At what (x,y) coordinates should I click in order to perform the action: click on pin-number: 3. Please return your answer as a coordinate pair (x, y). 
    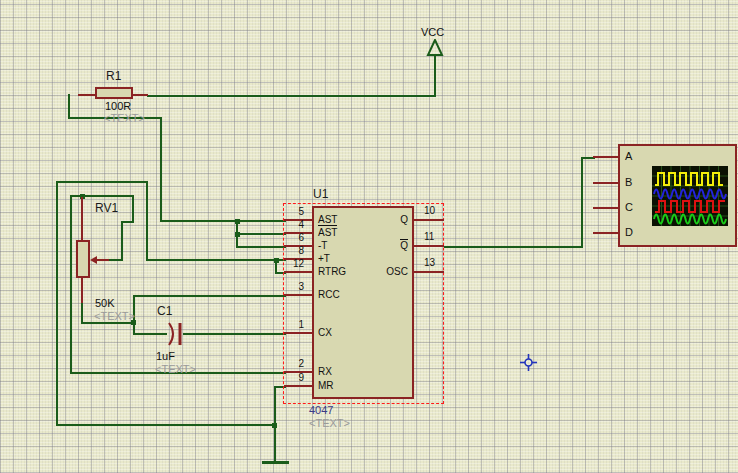
    Looking at the image, I should click on (292, 287).